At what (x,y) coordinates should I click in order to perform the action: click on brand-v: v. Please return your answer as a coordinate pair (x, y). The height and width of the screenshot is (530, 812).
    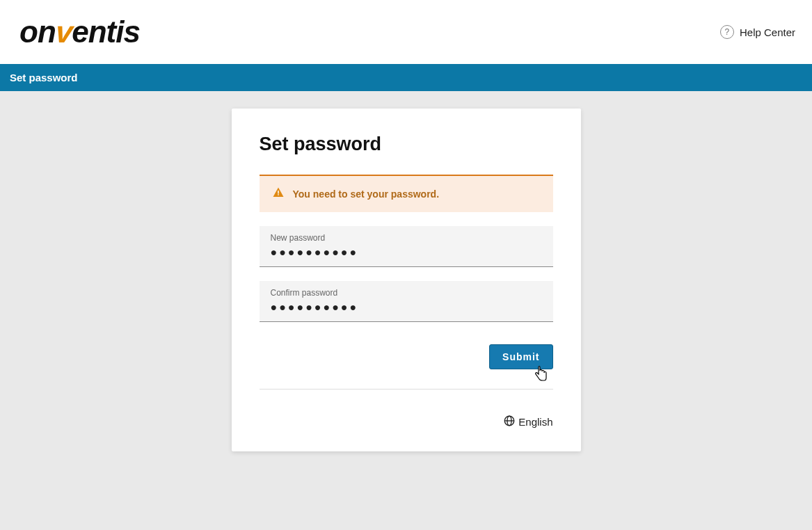
    Looking at the image, I should click on (64, 32).